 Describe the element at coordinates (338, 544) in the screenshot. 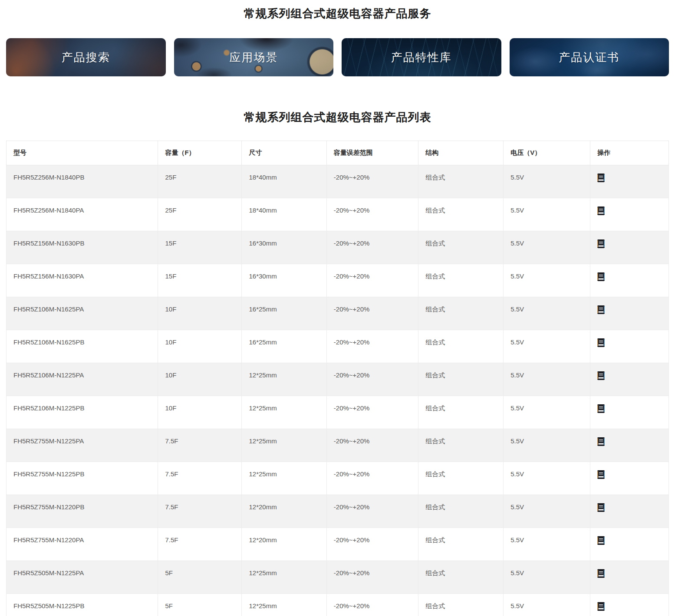

I see `table-row: FH5R5Z755M-N1220PA 7.5F 12*20mm -20%~+20…` at that location.